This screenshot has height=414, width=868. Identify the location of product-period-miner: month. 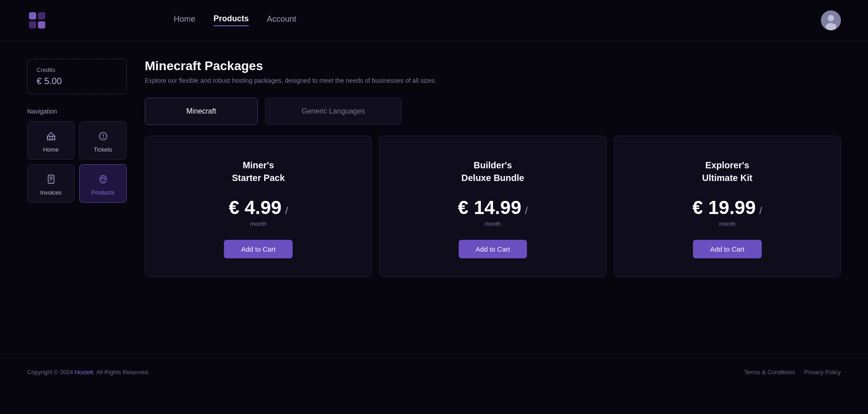
(258, 224).